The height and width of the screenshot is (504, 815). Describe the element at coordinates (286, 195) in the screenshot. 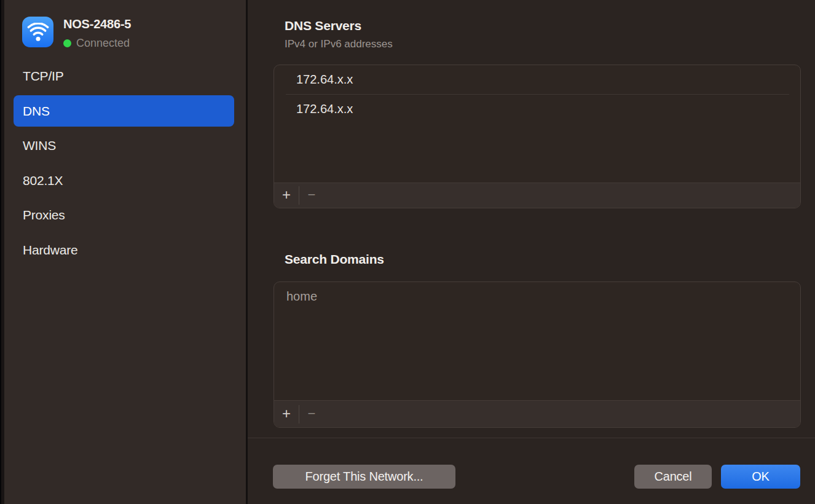

I see `add-dns-server-button: +` at that location.